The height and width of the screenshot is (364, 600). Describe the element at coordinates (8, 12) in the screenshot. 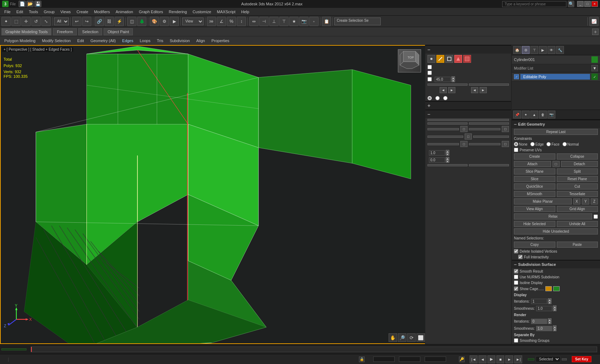

I see `menu-file: File` at that location.